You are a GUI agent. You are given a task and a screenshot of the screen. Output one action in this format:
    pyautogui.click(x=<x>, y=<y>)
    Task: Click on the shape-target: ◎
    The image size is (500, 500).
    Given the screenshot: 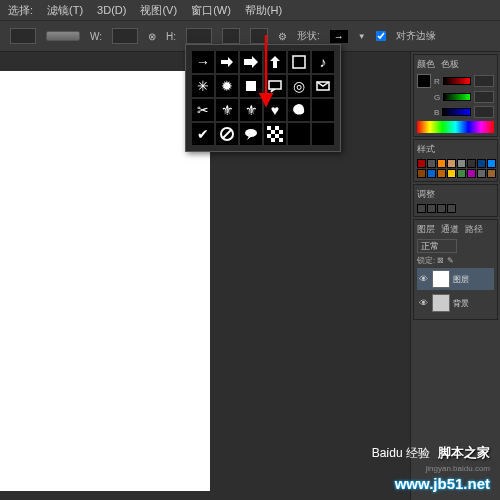 What is the action you would take?
    pyautogui.click(x=299, y=86)
    